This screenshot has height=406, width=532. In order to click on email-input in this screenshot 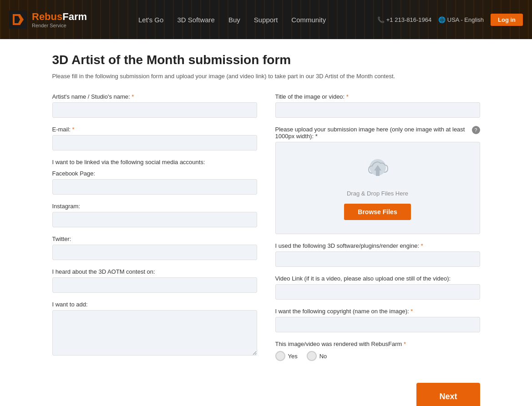, I will do `click(155, 143)`.